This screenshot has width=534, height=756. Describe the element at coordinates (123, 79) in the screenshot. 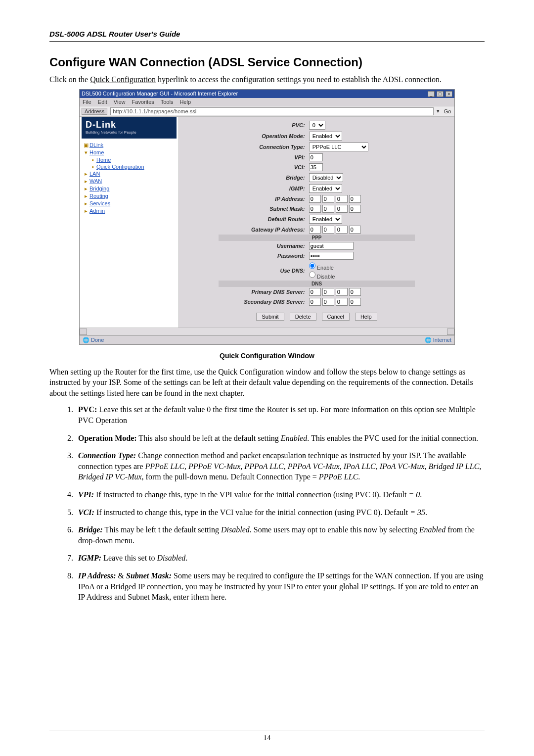

I see `quick-config-link: Quick Configuration` at that location.